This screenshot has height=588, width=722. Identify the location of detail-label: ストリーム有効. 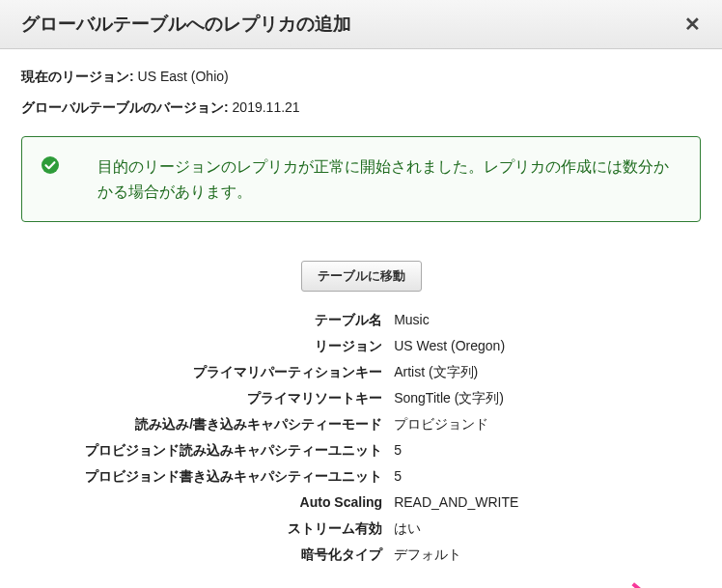
(205, 529).